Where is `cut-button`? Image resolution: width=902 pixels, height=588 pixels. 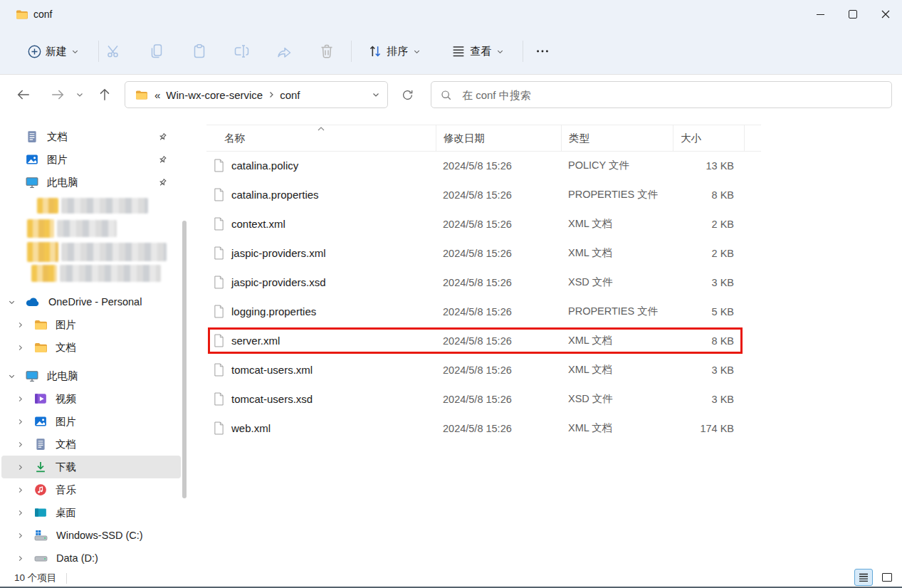 cut-button is located at coordinates (114, 51).